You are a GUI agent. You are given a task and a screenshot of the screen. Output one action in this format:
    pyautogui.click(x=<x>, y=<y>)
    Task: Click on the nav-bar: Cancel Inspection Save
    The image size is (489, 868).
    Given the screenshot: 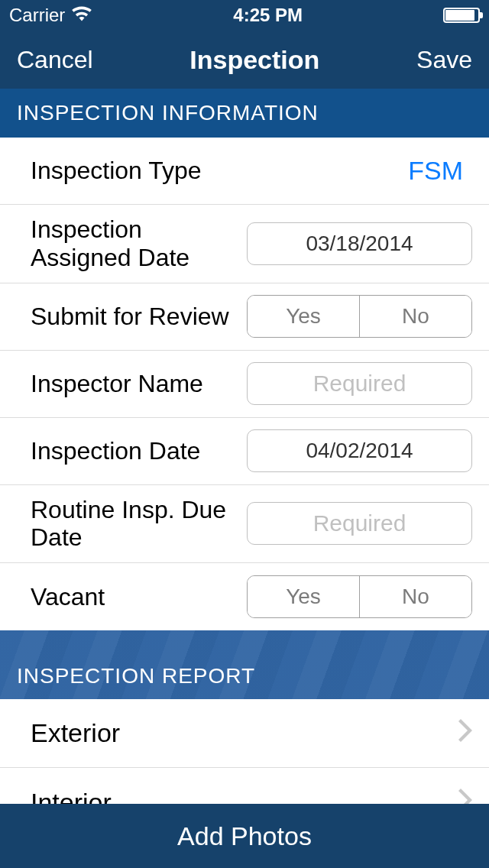 What is the action you would take?
    pyautogui.click(x=244, y=60)
    